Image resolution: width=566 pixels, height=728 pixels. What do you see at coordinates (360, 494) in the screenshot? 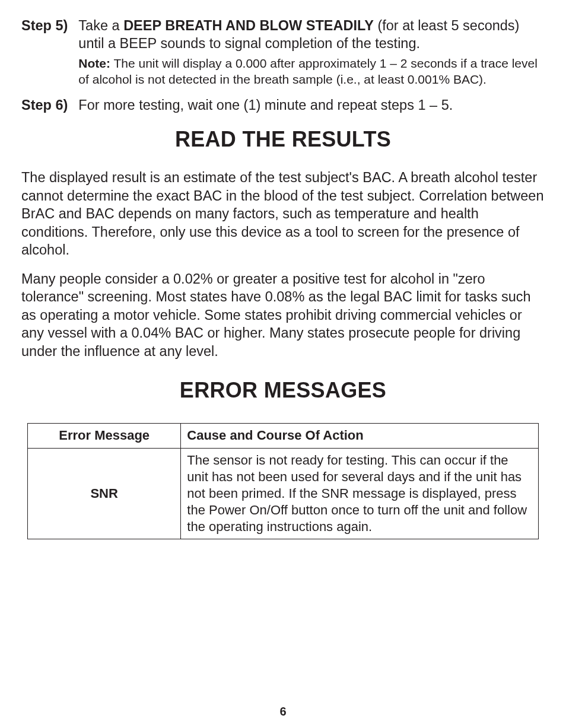
I see `cell-cause: The sensor is not ready for testing. Thi…` at bounding box center [360, 494].